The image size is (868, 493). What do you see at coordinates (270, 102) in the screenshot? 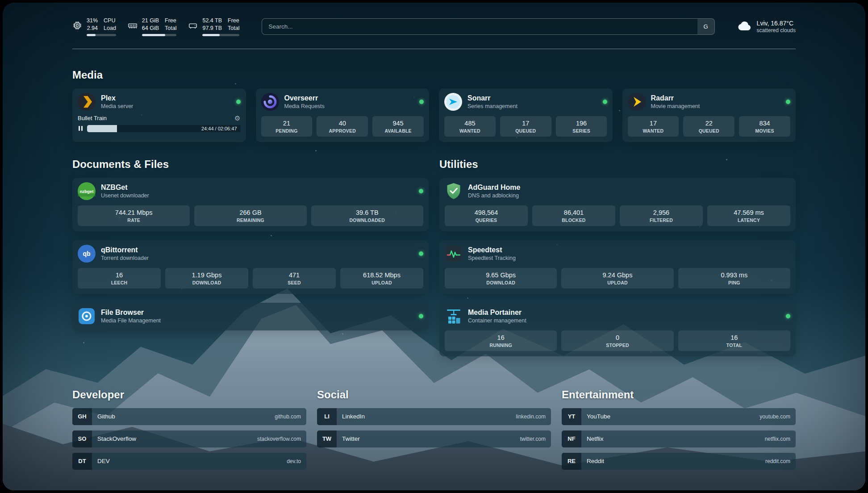
I see `overseerr-icon` at bounding box center [270, 102].